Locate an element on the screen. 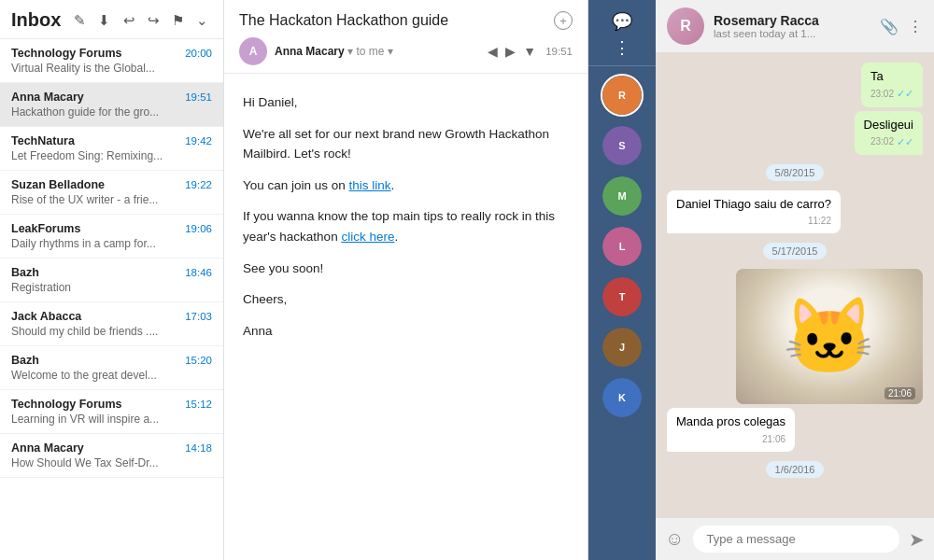 The width and height of the screenshot is (934, 560). email-list-item: Suzan Belladone 19:22 Rise of the UX wri… is located at coordinates (112, 192).